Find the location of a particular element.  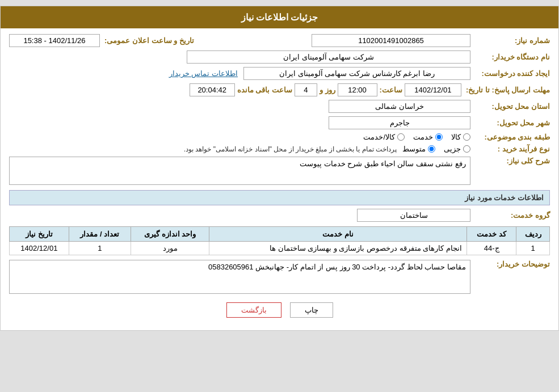

datetime-value: 1402/11/26 - 15:38 is located at coordinates (54, 41).